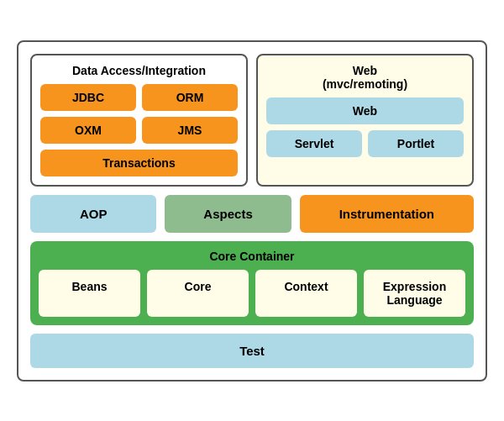  What do you see at coordinates (314, 144) in the screenshot?
I see `servlet-item: Servlet` at bounding box center [314, 144].